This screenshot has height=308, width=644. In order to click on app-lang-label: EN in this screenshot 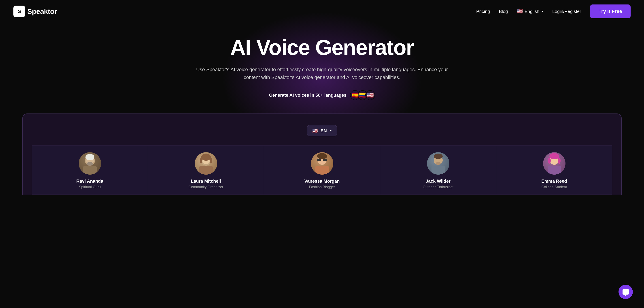, I will do `click(324, 131)`.